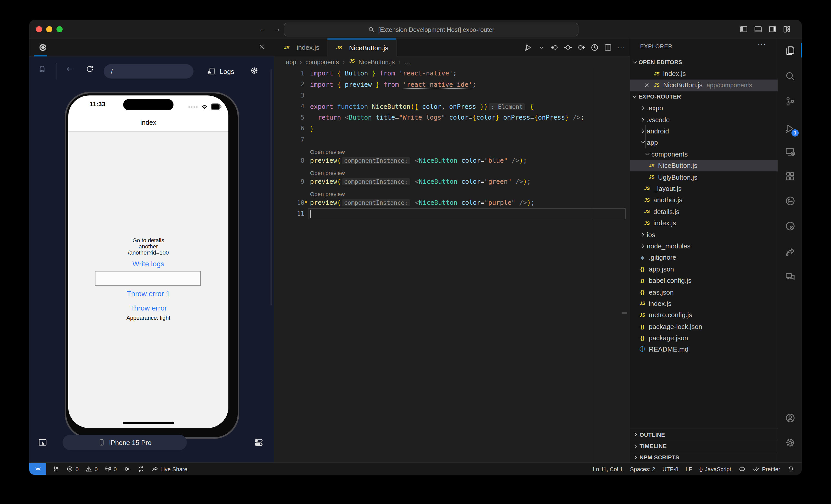 The image size is (831, 504). What do you see at coordinates (704, 62) in the screenshot?
I see `open-editors-header: OPEN EDITORS` at bounding box center [704, 62].